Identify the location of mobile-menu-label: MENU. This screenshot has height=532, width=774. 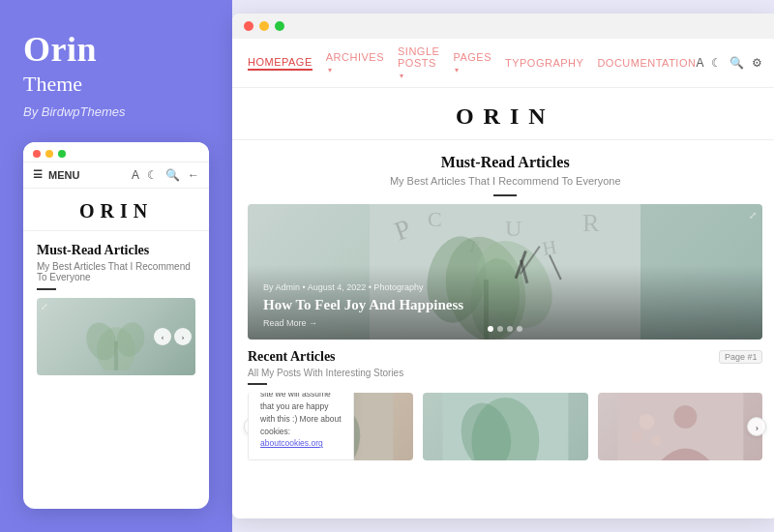
(64, 175).